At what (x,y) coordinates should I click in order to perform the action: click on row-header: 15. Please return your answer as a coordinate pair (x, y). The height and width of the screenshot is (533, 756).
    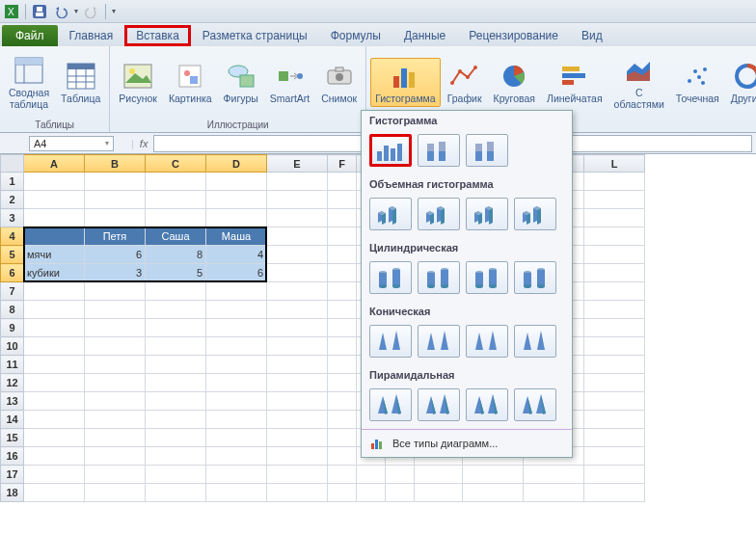
    Looking at the image, I should click on (13, 438).